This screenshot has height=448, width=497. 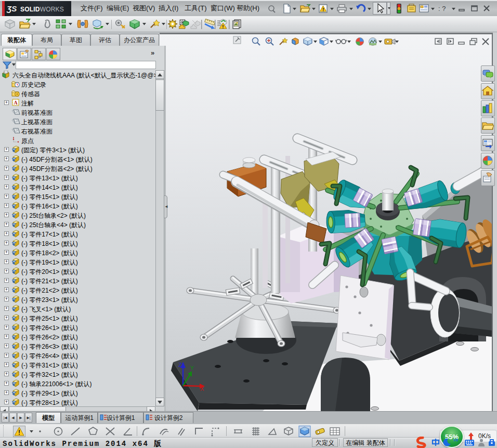 I want to click on svg-text: X, so click(x=202, y=389).